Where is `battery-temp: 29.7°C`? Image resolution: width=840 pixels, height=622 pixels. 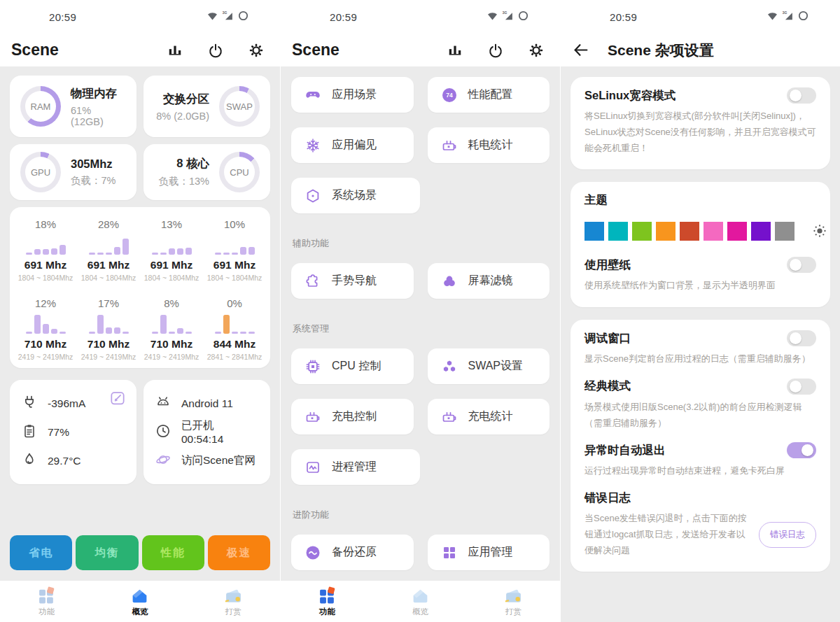
battery-temp: 29.7°C is located at coordinates (64, 461).